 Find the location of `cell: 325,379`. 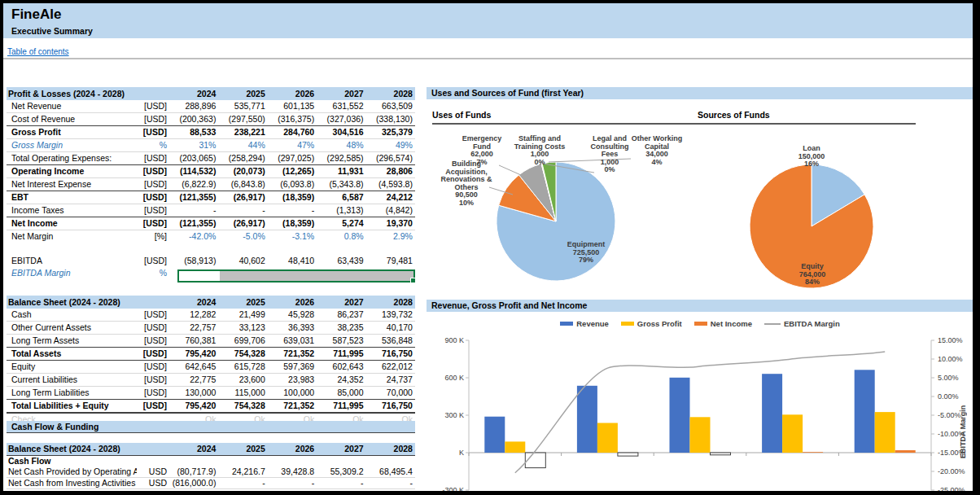

cell: 325,379 is located at coordinates (391, 132).